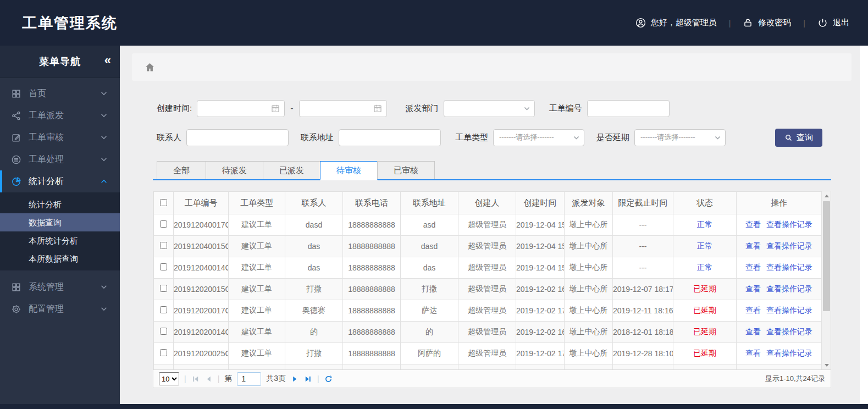 The image size is (868, 409). What do you see at coordinates (406, 170) in the screenshot?
I see `tab-reviewed: 已审核` at bounding box center [406, 170].